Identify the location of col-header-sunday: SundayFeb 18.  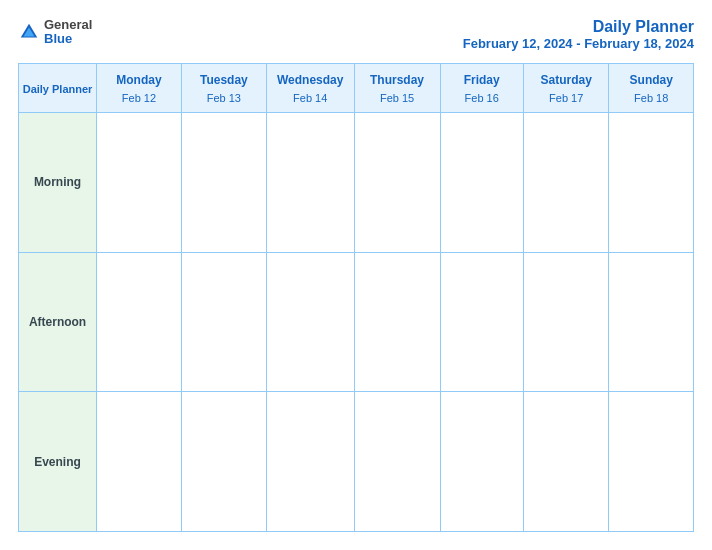
(652, 88).